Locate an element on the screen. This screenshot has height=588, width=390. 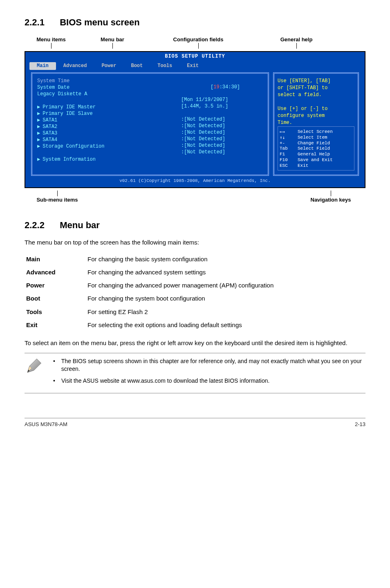
value-sata1: :[Not Detected] is located at coordinates (222, 132).